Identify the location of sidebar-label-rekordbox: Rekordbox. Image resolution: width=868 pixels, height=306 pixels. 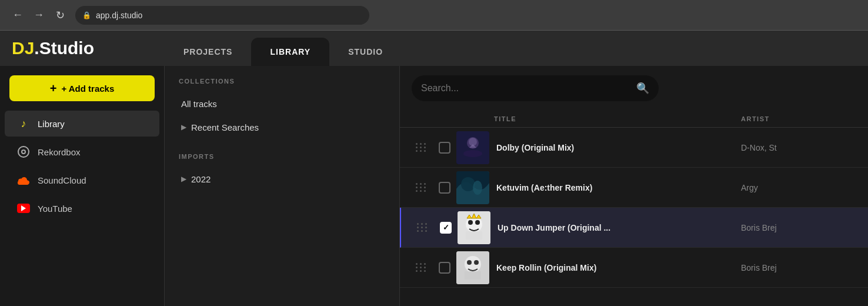
(59, 152).